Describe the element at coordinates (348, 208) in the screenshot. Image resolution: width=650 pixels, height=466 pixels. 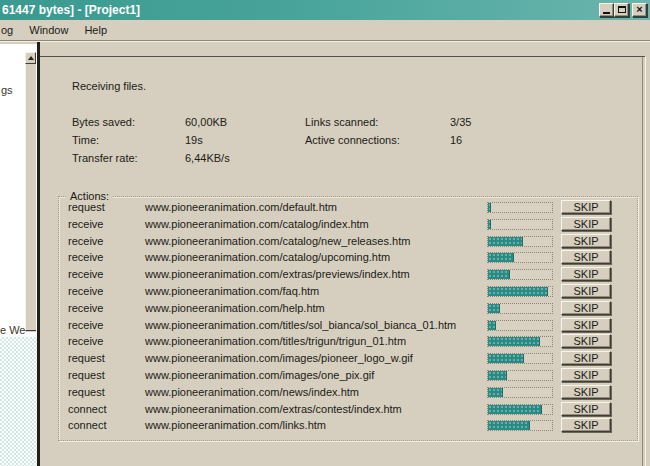
I see `action-row: request www.pioneeranimation.com/default…` at that location.